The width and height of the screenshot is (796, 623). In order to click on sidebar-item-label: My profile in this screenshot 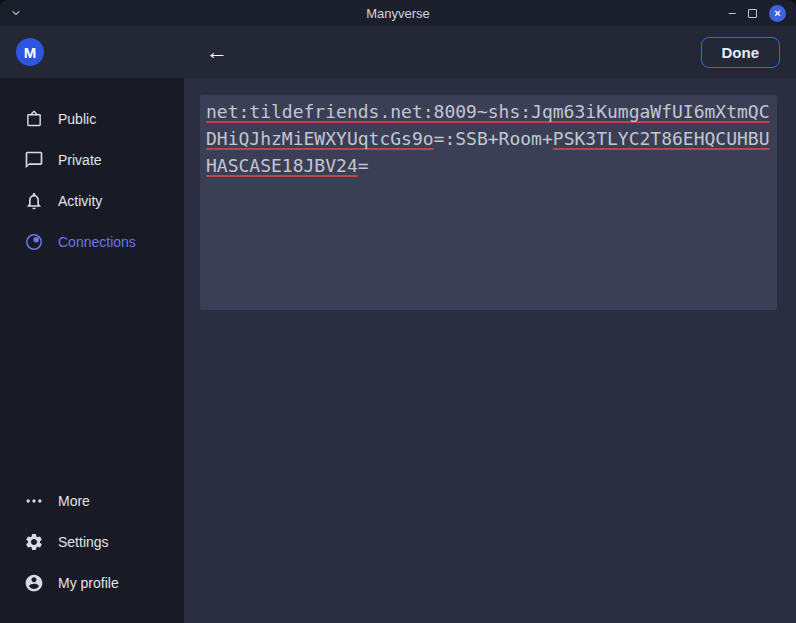, I will do `click(88, 583)`.